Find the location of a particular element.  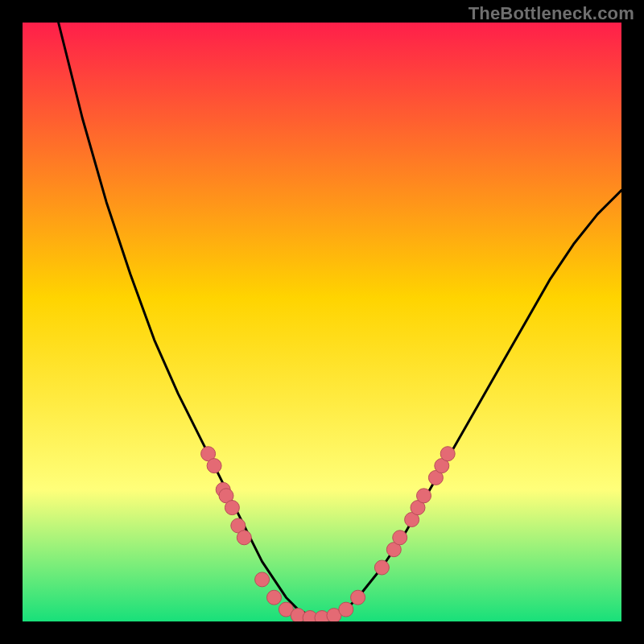

attribution-text: TheBottleneck.com is located at coordinates (551, 14).